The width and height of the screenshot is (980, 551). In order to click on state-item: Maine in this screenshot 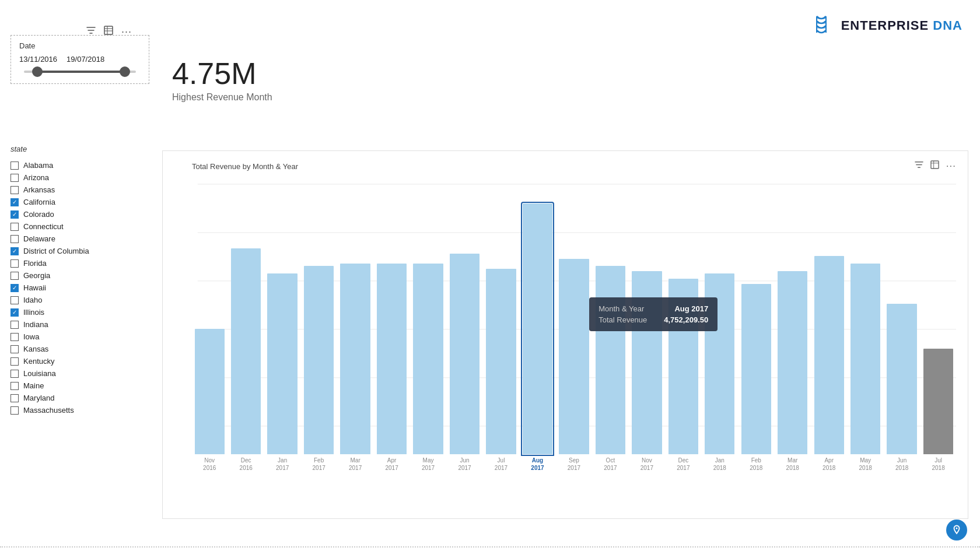, I will do `click(80, 386)`.